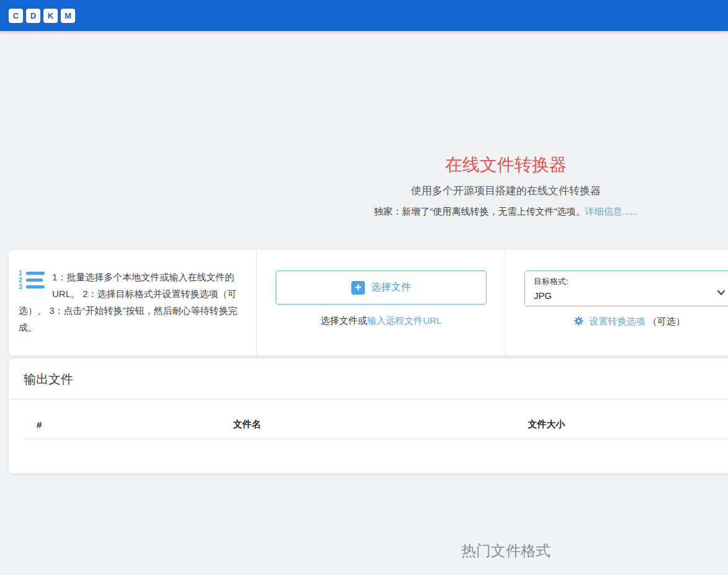  What do you see at coordinates (629, 282) in the screenshot?
I see `target-format-label: 目标格式:` at bounding box center [629, 282].